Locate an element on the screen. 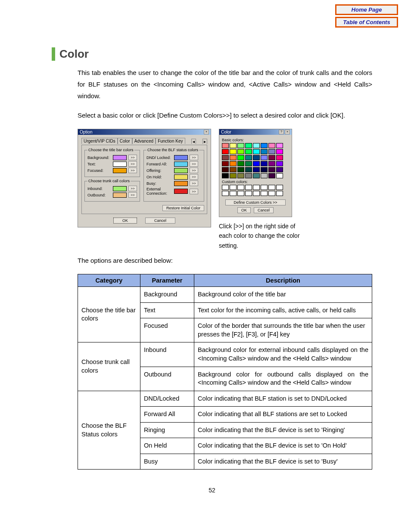  parameter-cell: DND/Locked is located at coordinates (167, 399).